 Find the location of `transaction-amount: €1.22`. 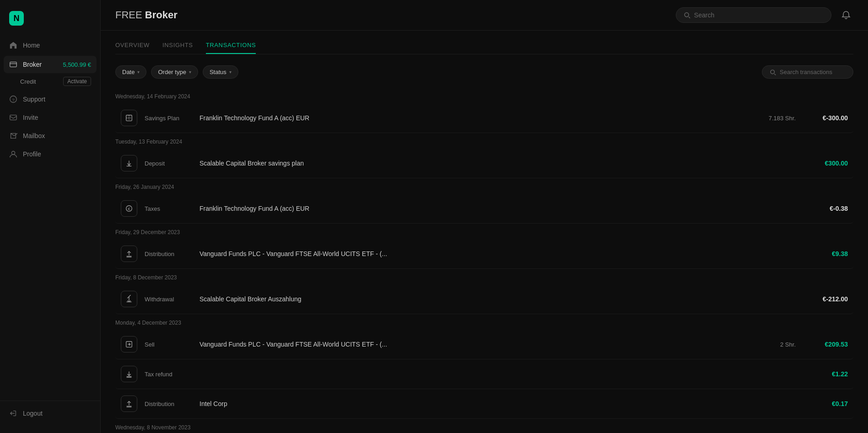

transaction-amount: €1.22 is located at coordinates (827, 374).